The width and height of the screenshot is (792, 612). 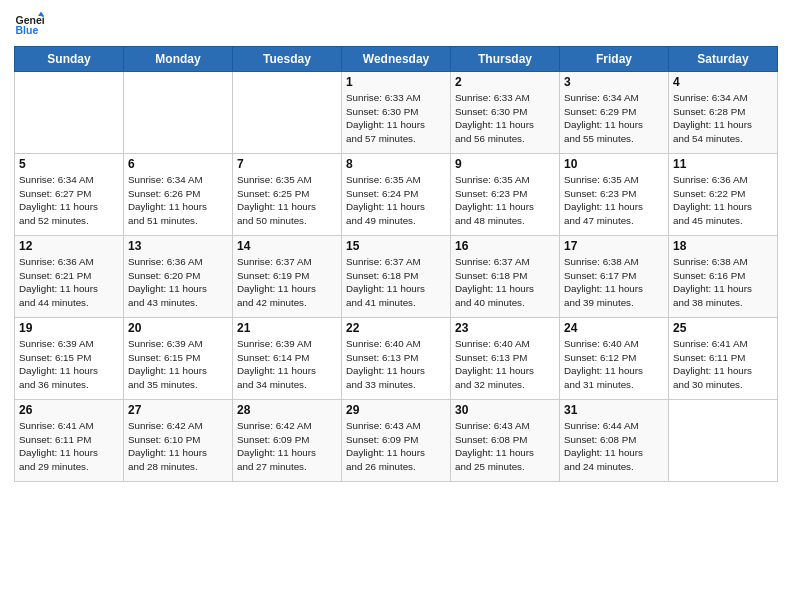 I want to click on day-number: 11, so click(x=723, y=164).